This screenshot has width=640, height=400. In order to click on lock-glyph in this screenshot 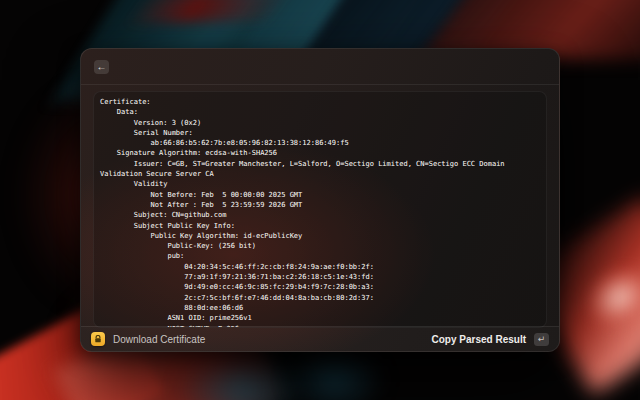, I will do `click(98, 339)`.